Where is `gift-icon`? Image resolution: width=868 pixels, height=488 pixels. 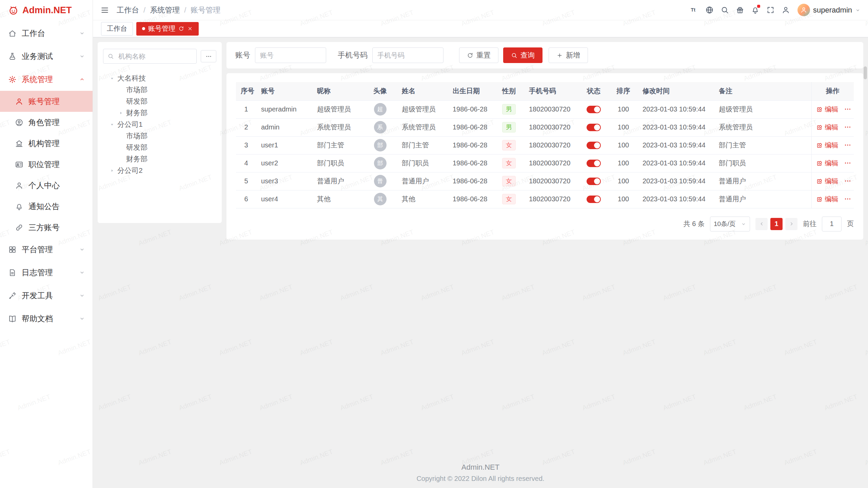 gift-icon is located at coordinates (740, 10).